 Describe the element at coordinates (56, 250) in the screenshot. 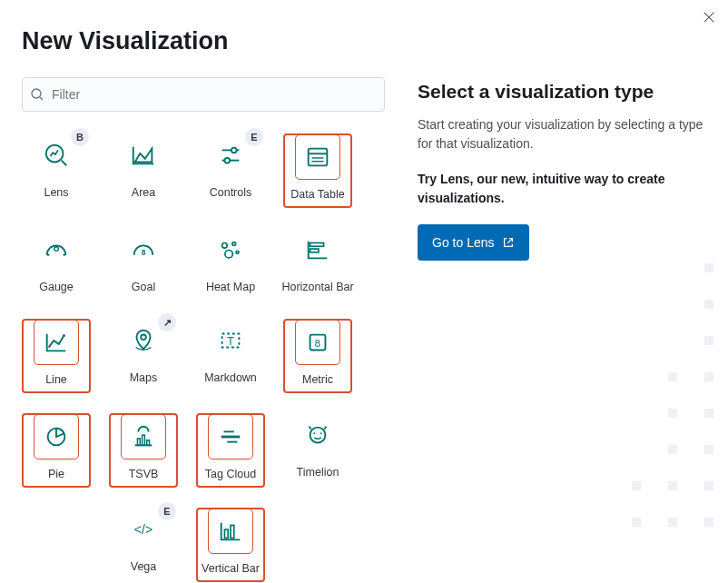

I see `gauge-icon` at that location.